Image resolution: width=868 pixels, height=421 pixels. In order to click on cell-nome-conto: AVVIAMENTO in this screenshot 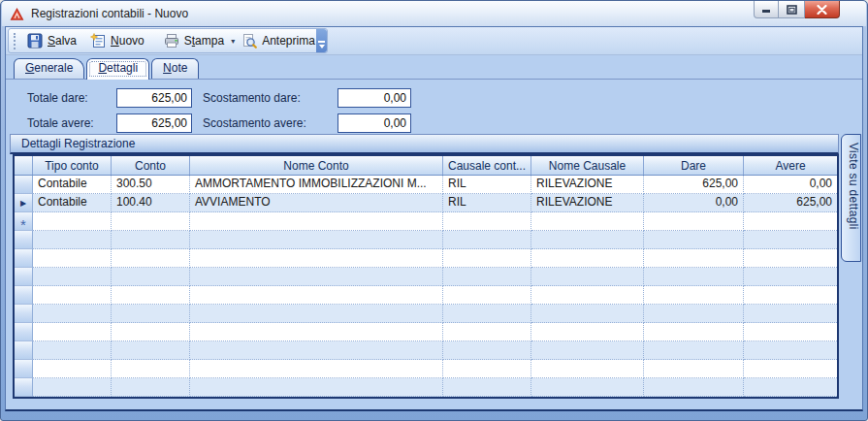, I will do `click(316, 204)`.